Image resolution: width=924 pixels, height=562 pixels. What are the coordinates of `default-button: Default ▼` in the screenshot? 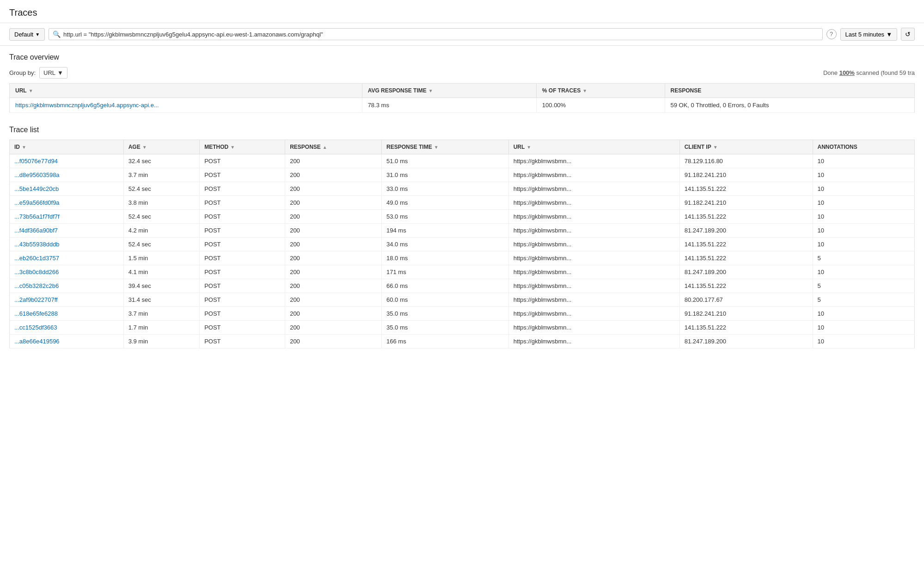 It's located at (27, 34).